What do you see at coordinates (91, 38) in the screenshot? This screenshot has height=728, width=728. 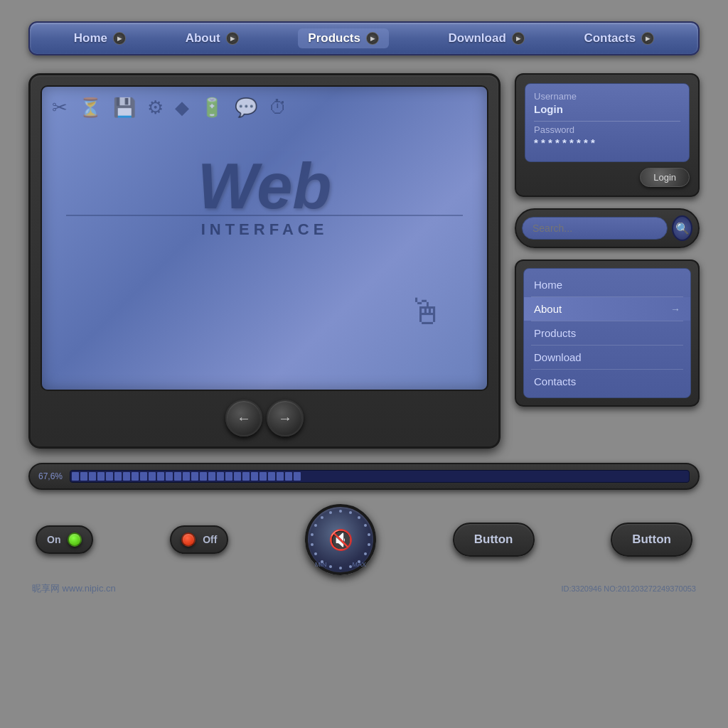 I see `nav-label-home: Home` at bounding box center [91, 38].